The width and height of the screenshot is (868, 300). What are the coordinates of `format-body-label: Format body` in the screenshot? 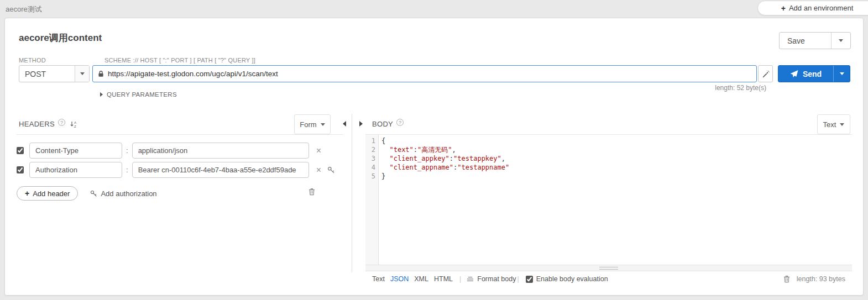 It's located at (496, 279).